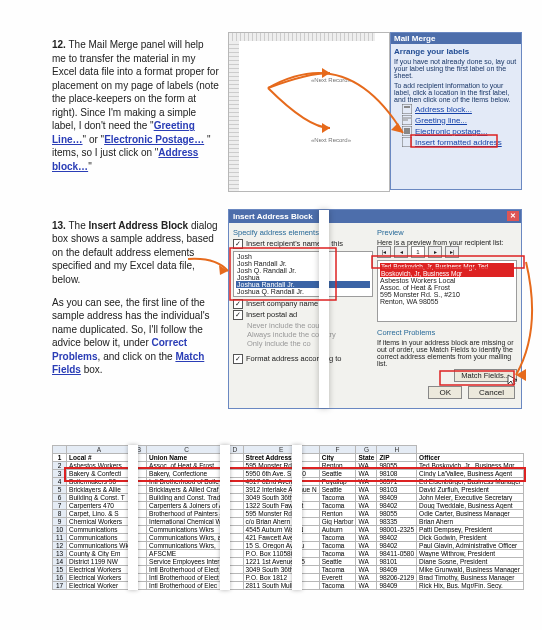 Image resolution: width=542 pixels, height=630 pixels. What do you see at coordinates (288, 522) in the screenshot?
I see `table-row: 9Chemical WorkersInternational Chemical …` at bounding box center [288, 522].